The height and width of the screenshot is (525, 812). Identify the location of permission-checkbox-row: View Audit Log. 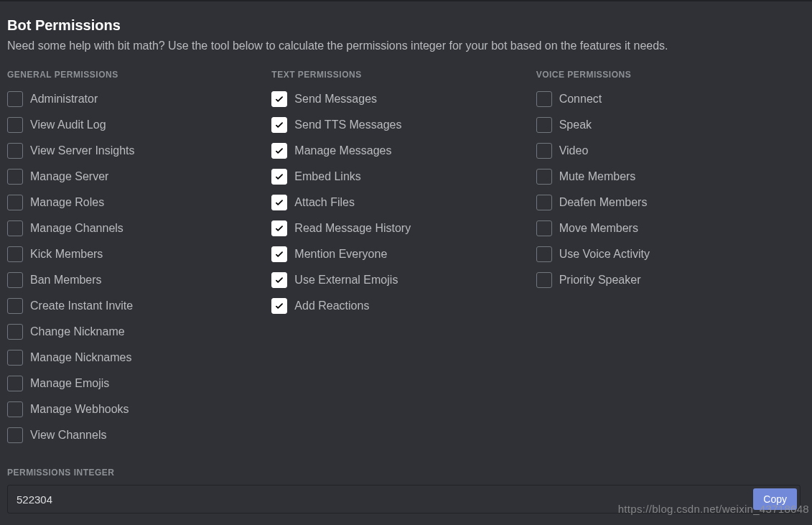
(139, 125).